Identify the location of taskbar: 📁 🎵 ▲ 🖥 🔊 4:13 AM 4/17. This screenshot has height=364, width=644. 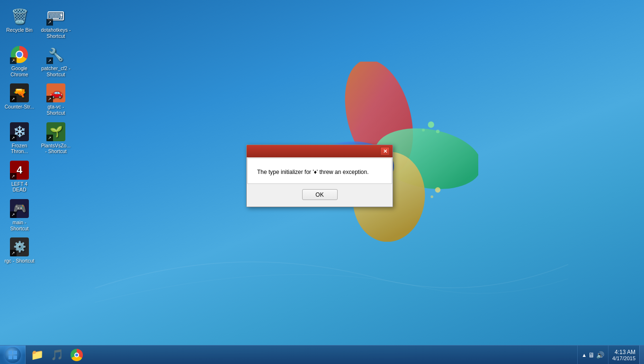
(322, 355).